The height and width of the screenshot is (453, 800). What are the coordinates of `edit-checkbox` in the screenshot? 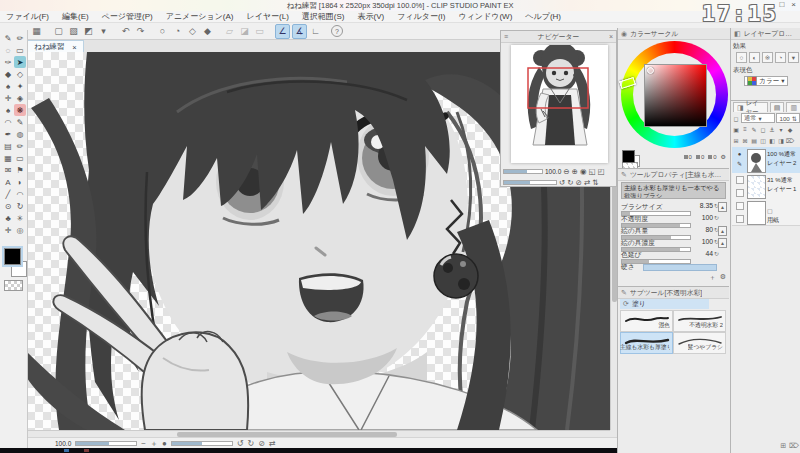 It's located at (740, 219).